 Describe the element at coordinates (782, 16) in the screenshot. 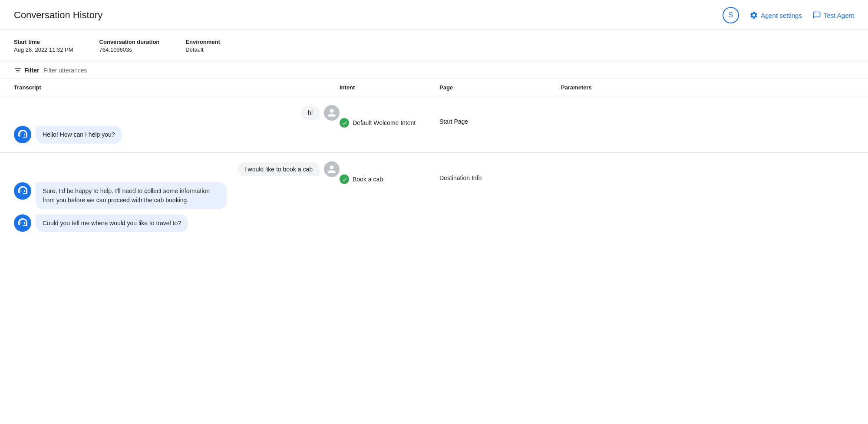

I see `agent-settings-label: Agent settings` at that location.